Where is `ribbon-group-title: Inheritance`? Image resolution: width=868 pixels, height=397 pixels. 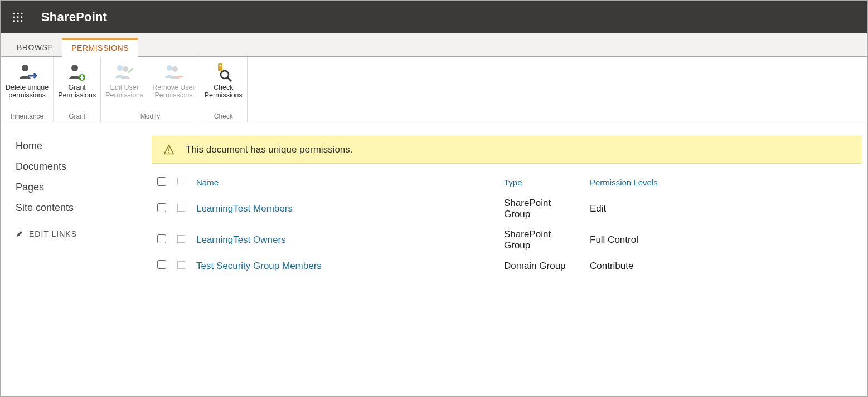
ribbon-group-title: Inheritance is located at coordinates (27, 116).